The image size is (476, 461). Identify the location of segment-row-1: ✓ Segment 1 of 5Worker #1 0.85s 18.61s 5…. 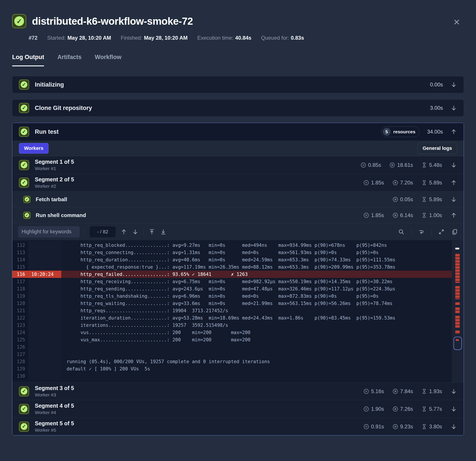
(238, 165).